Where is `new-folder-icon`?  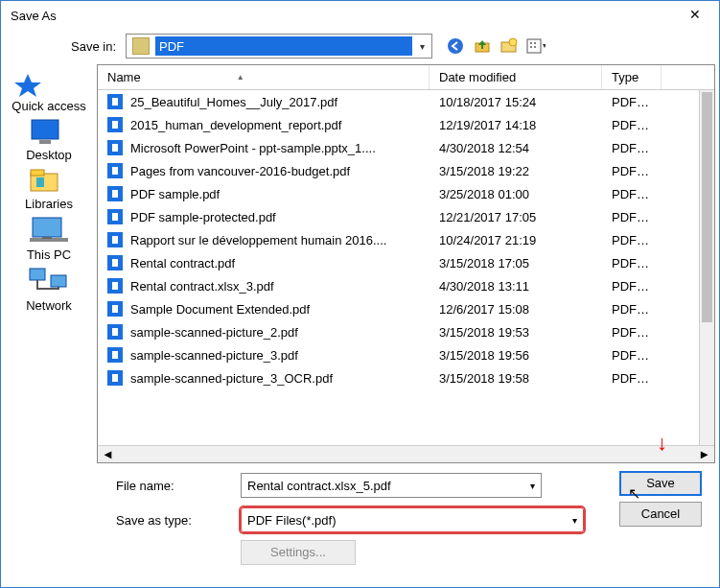
new-folder-icon is located at coordinates (509, 46).